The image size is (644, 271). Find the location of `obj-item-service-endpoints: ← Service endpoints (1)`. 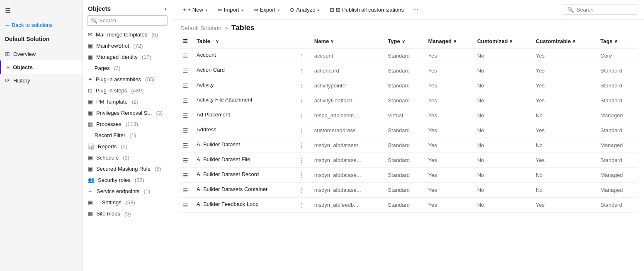

obj-item-service-endpoints: ← Service endpoints (1) is located at coordinates (127, 191).